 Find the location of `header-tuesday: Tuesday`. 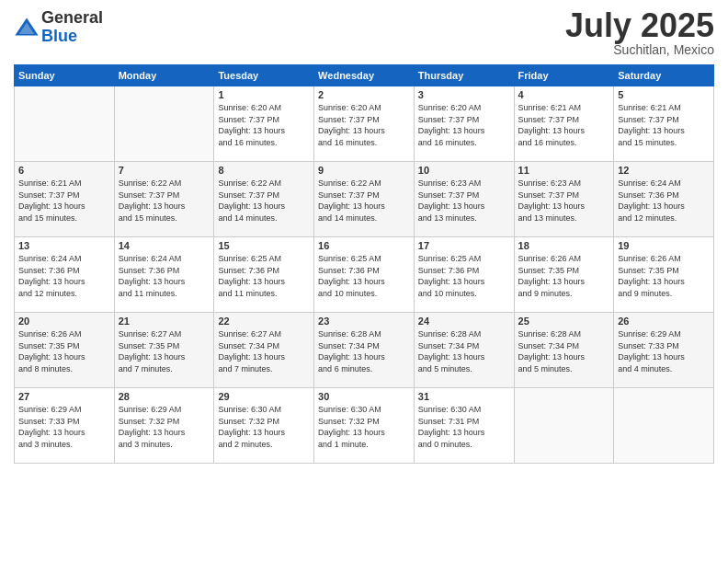

header-tuesday: Tuesday is located at coordinates (265, 75).